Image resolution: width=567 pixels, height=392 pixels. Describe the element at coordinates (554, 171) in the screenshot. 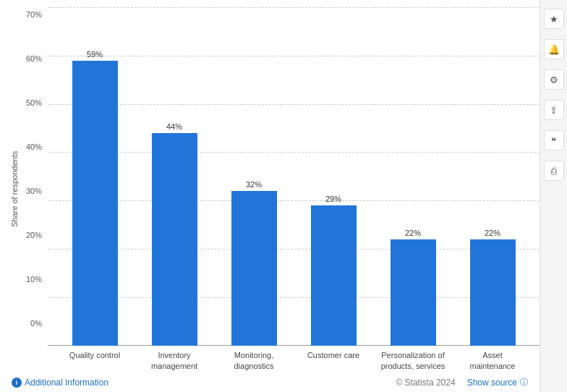

I see `print-icon: ⎙` at that location.